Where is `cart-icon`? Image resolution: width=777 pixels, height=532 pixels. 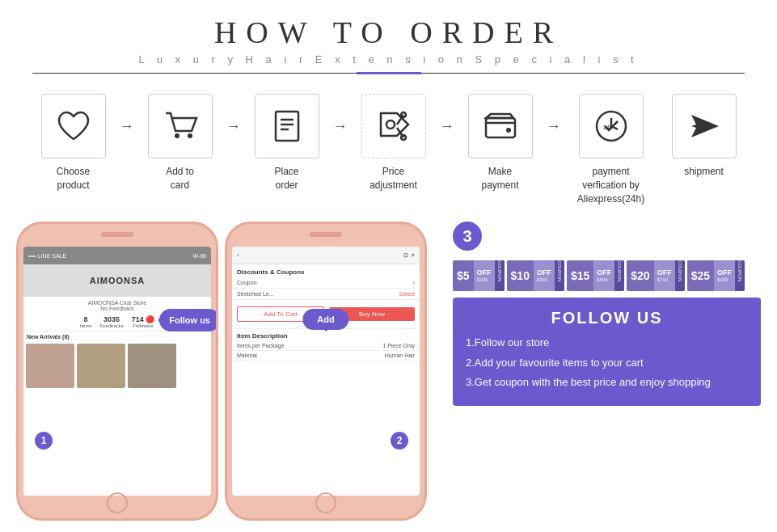 cart-icon is located at coordinates (180, 126).